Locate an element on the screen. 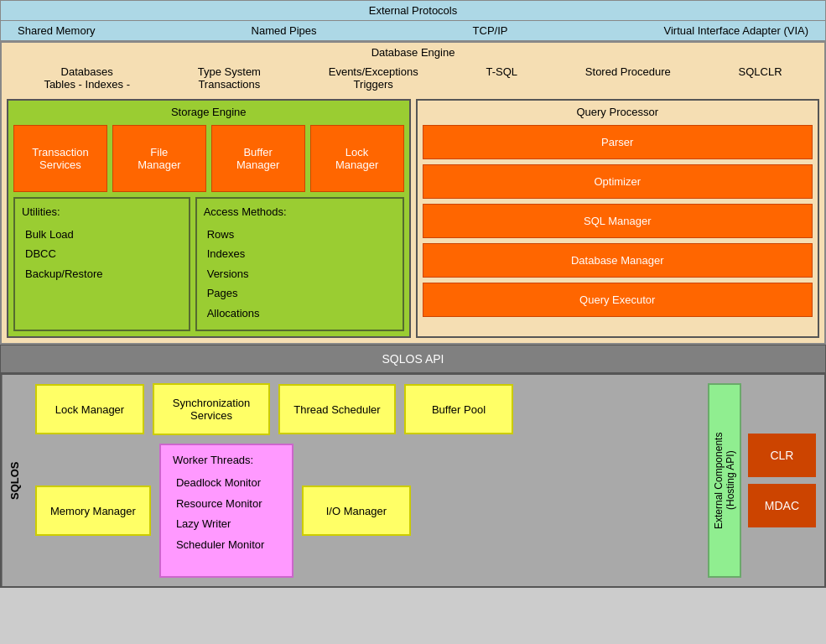  sqlos-buffer-pool: Buffer Pool is located at coordinates (459, 409).